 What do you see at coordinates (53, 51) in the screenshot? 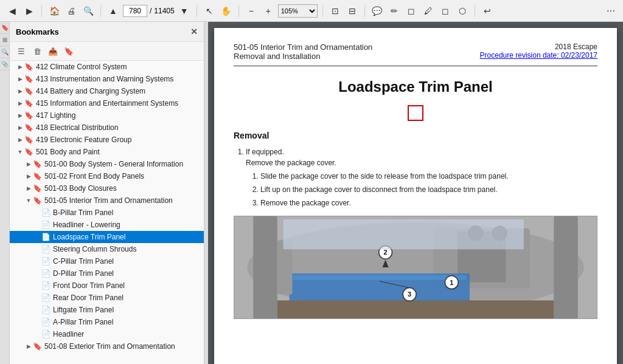
I see `export-button: 📤` at bounding box center [53, 51].